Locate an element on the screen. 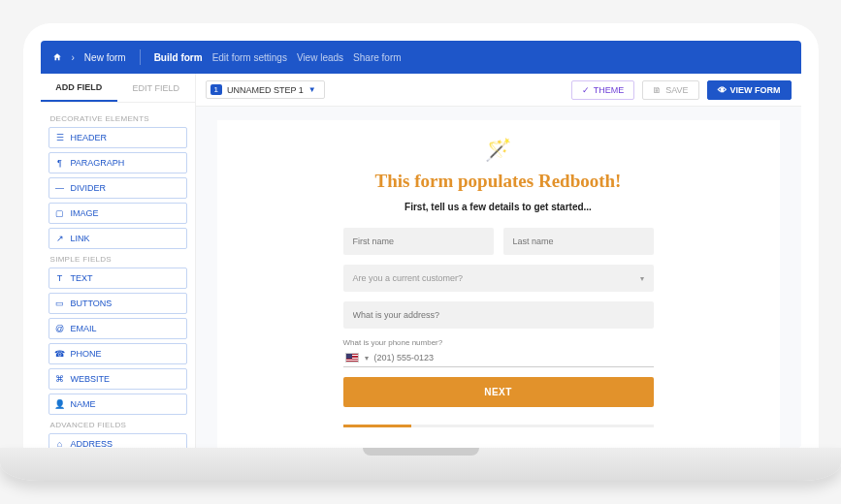 This screenshot has height=504, width=841. step-label: UNNAMED STEP 1 is located at coordinates (266, 90).